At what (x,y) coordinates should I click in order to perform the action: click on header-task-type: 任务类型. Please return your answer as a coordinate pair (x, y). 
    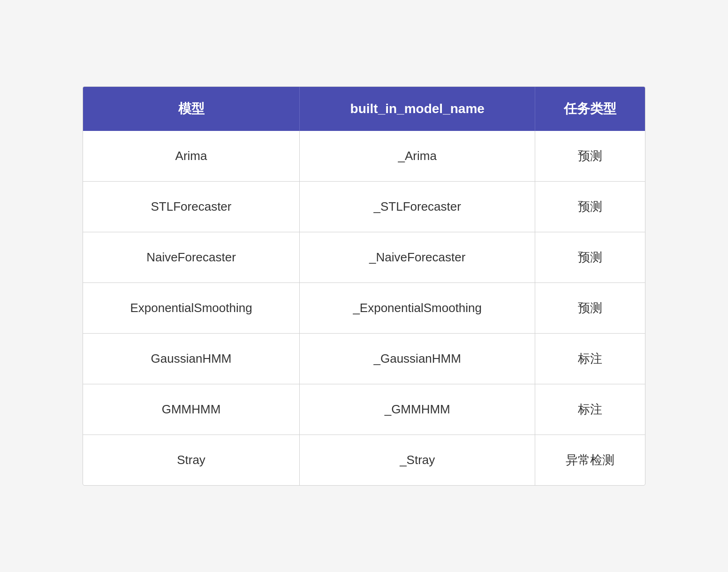
    Looking at the image, I should click on (590, 109).